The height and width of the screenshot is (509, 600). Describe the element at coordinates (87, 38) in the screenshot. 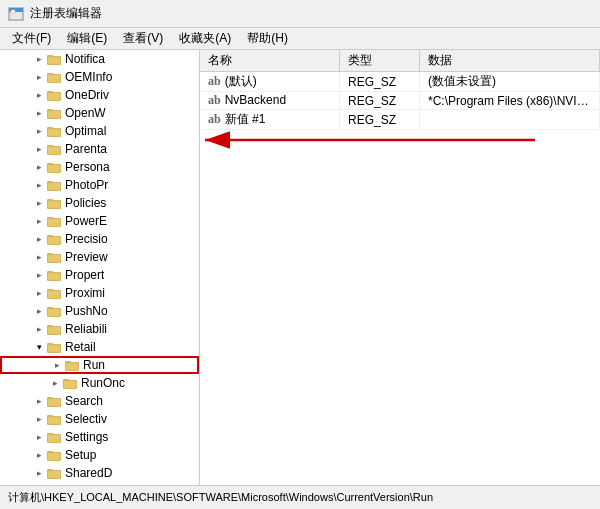

I see `menu-edit: 编辑(E)` at that location.